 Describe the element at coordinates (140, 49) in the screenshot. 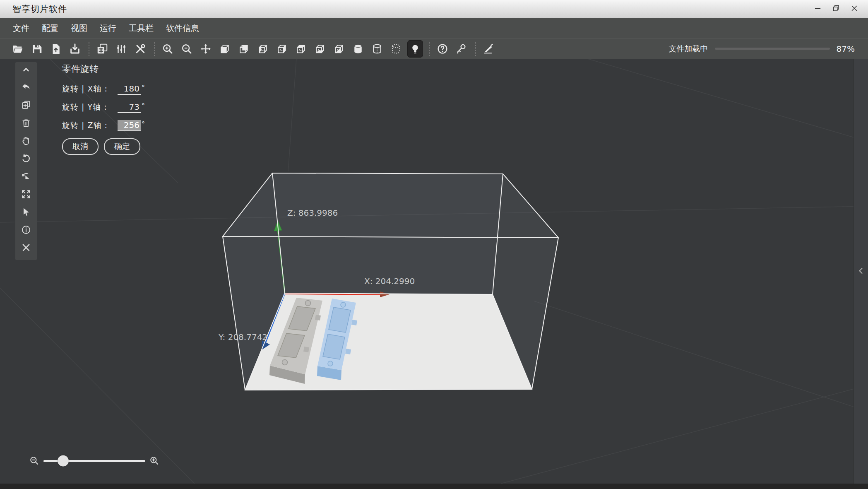

I see `toolbar-tools-button` at that location.